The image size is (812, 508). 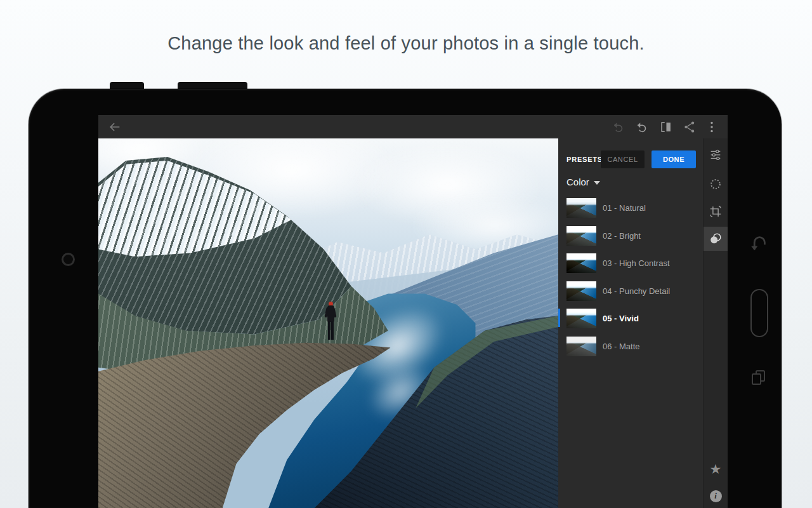 I want to click on star-icon: ★, so click(x=716, y=469).